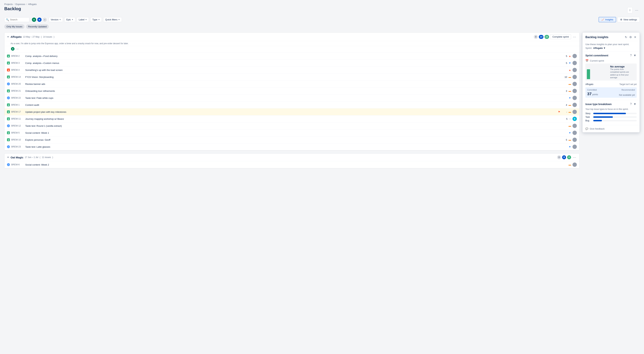 This screenshot has width=644, height=354. I want to click on version-filter: Version ▼, so click(56, 19).